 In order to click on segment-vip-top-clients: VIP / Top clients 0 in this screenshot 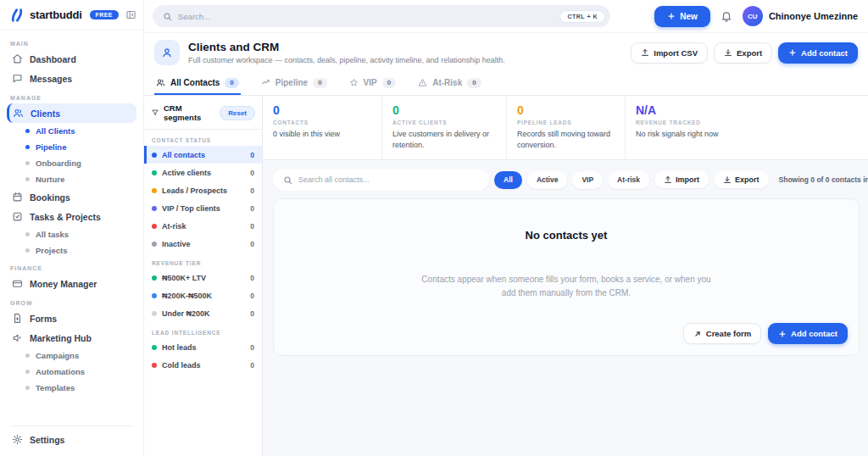, I will do `click(203, 209)`.